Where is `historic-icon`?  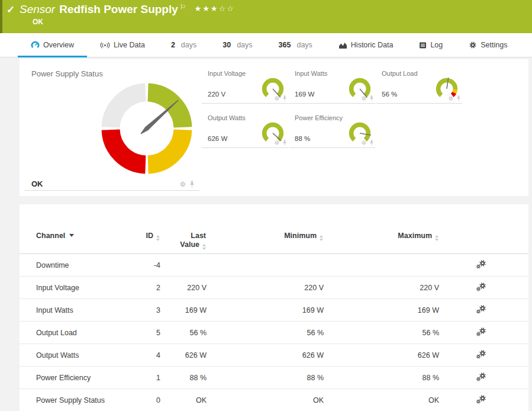
historic-icon is located at coordinates (343, 45).